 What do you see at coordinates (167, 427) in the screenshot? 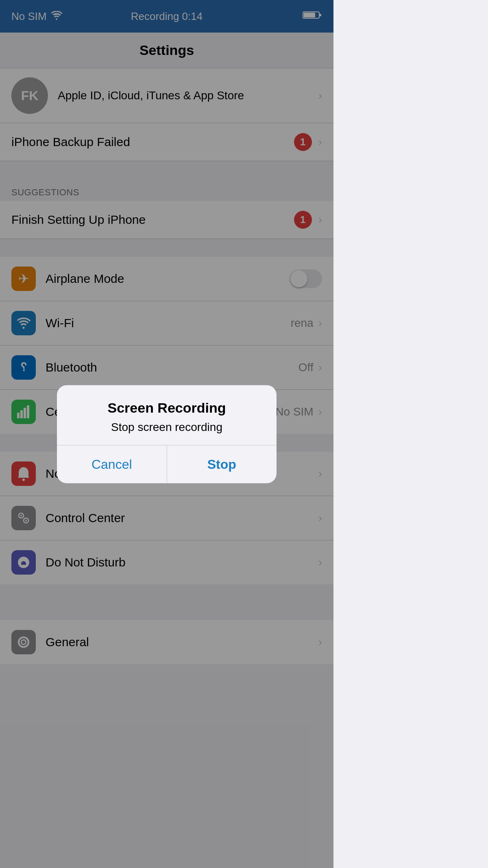
I see `dialog-message: Stop screen recording` at bounding box center [167, 427].